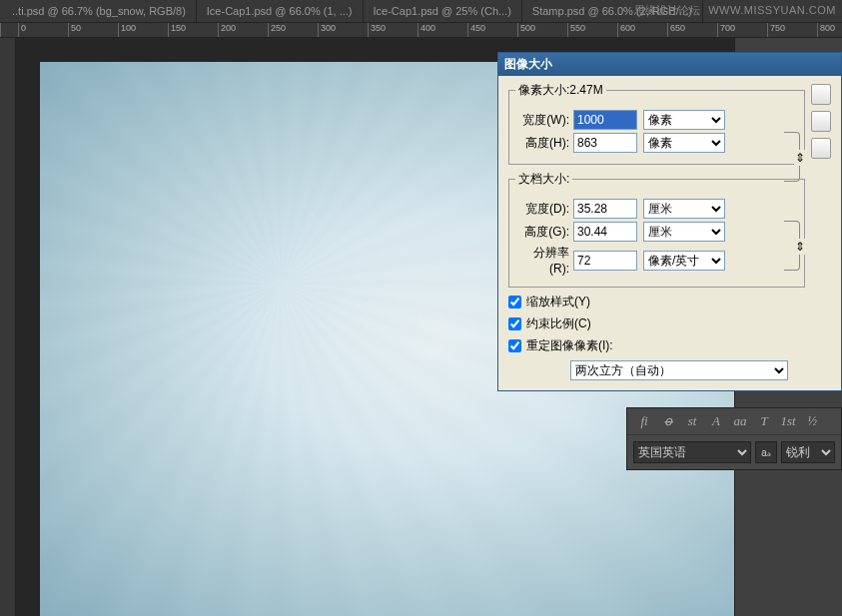 The width and height of the screenshot is (842, 616). What do you see at coordinates (544, 260) in the screenshot?
I see `resolution-label: 分辨率(R):` at bounding box center [544, 260].